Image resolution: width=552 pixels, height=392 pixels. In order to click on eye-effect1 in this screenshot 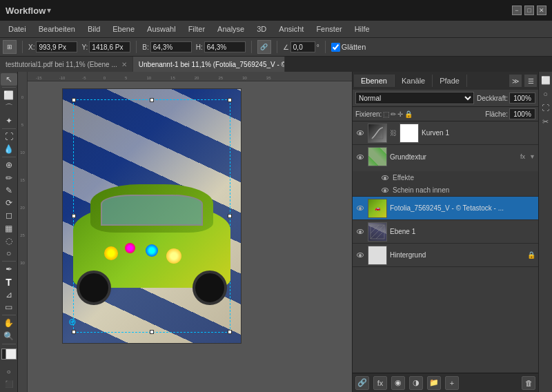, I will do `click(385, 177)`.